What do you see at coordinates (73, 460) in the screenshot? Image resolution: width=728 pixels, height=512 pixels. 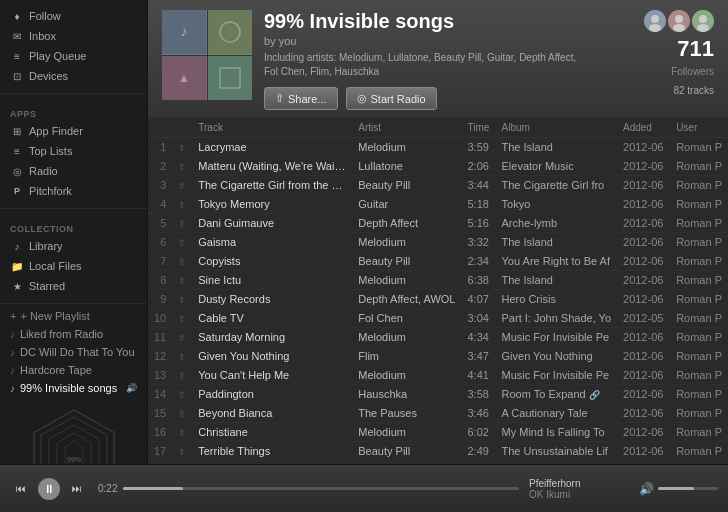 I see `svg-text: 99%` at bounding box center [73, 460].